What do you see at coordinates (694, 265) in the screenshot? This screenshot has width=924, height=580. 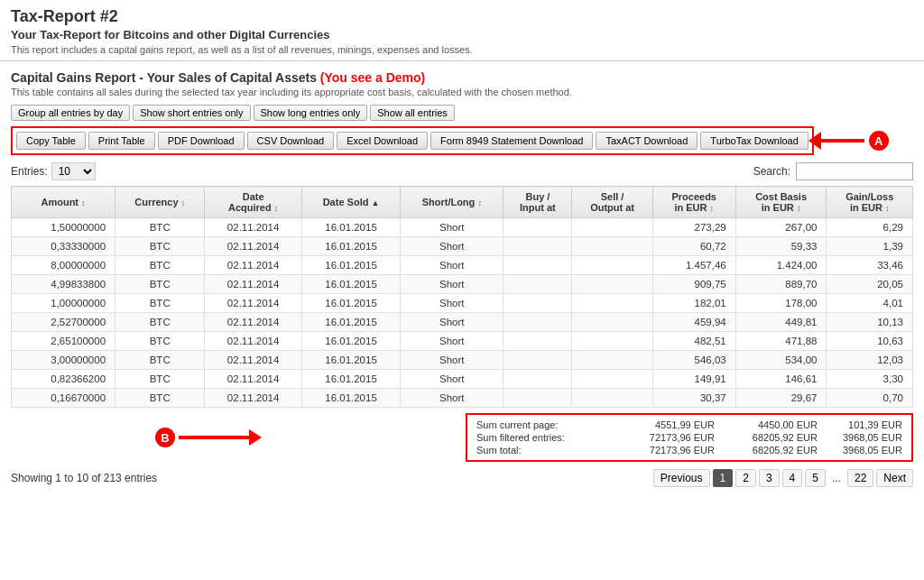 I see `cell-proceeds: 1.457,46` at bounding box center [694, 265].